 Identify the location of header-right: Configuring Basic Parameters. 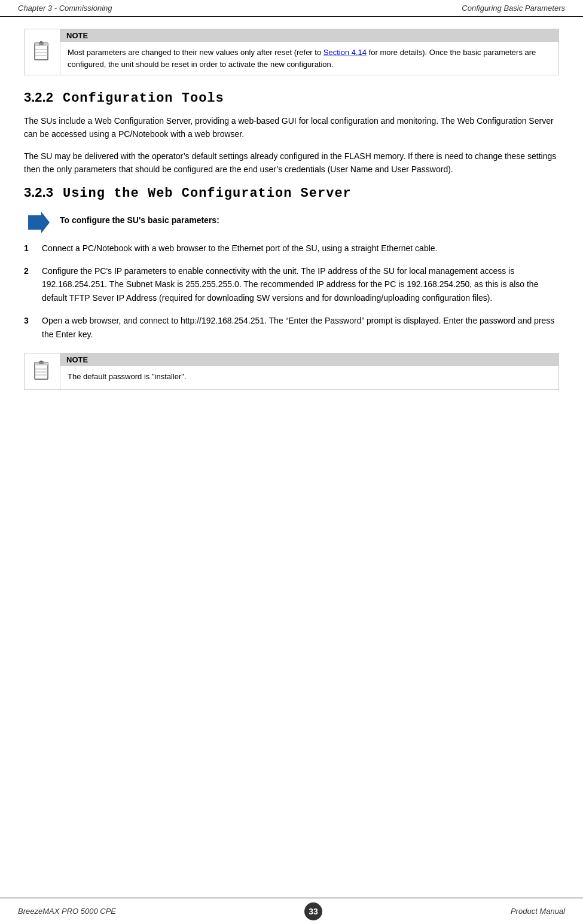
(513, 8).